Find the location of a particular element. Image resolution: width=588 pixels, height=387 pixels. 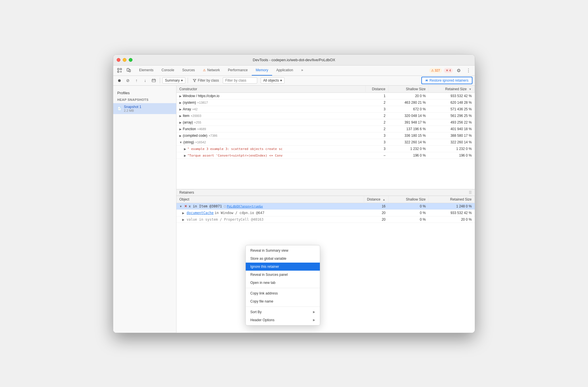

traffic-lights is located at coordinates (125, 60).